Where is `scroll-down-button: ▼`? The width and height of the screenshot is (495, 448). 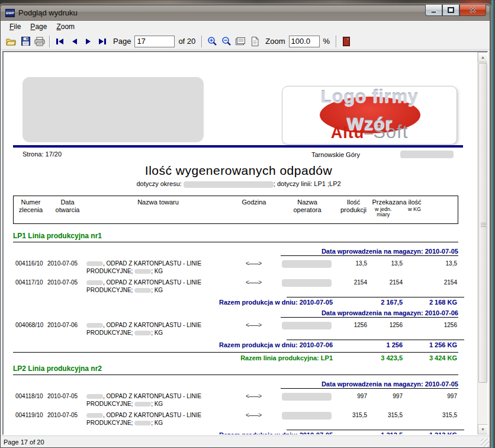 scroll-down-button: ▼ is located at coordinates (483, 429).